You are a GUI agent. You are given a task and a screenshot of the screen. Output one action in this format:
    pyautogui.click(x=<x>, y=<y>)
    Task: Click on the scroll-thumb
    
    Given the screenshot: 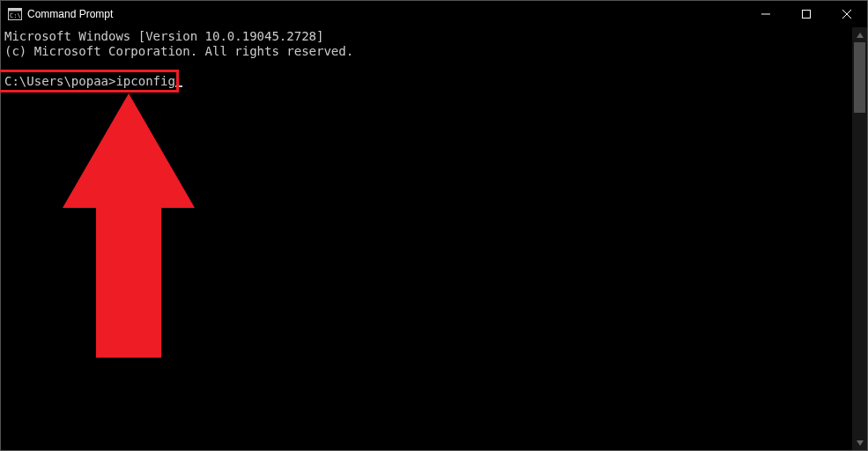 What is the action you would take?
    pyautogui.click(x=860, y=78)
    